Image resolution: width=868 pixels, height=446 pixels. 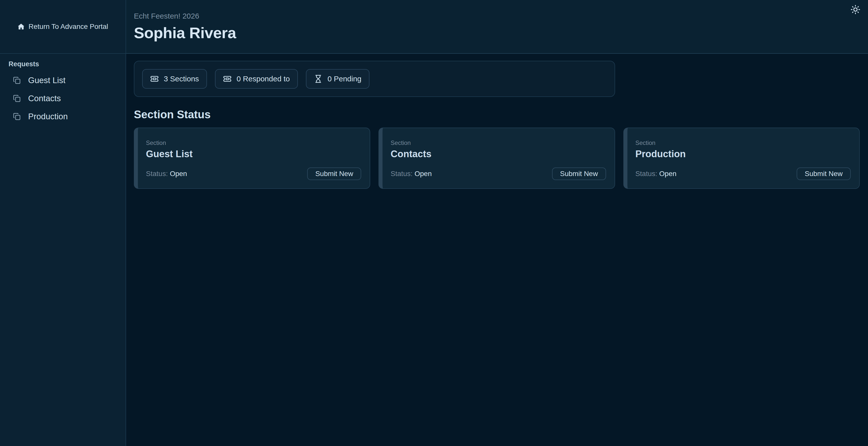 What do you see at coordinates (344, 79) in the screenshot?
I see `stat-label: 0 Pending` at bounding box center [344, 79].